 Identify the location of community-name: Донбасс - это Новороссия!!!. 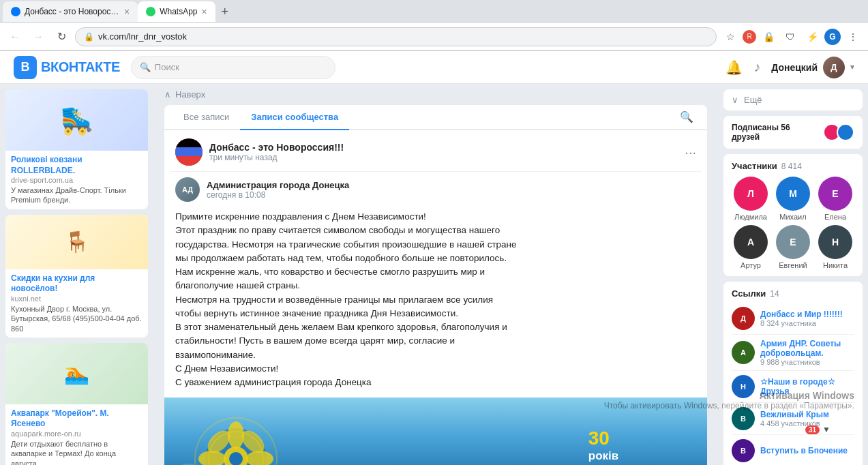
(443, 147).